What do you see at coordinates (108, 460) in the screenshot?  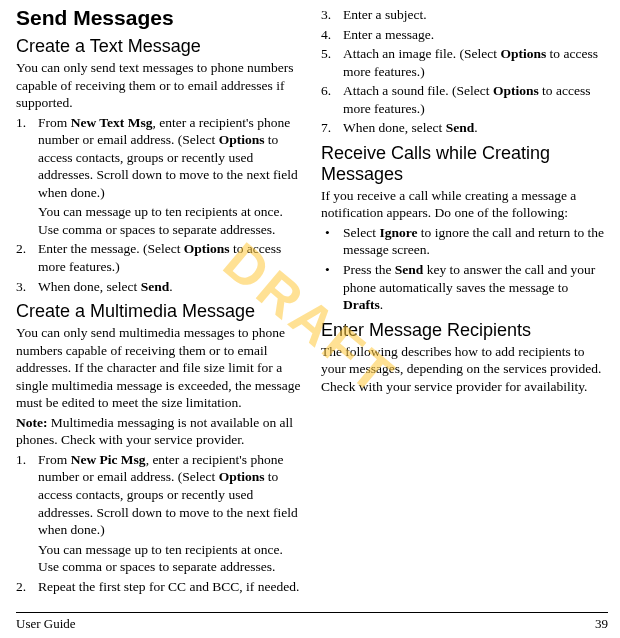 I see `text-bold: New Pic Msg` at bounding box center [108, 460].